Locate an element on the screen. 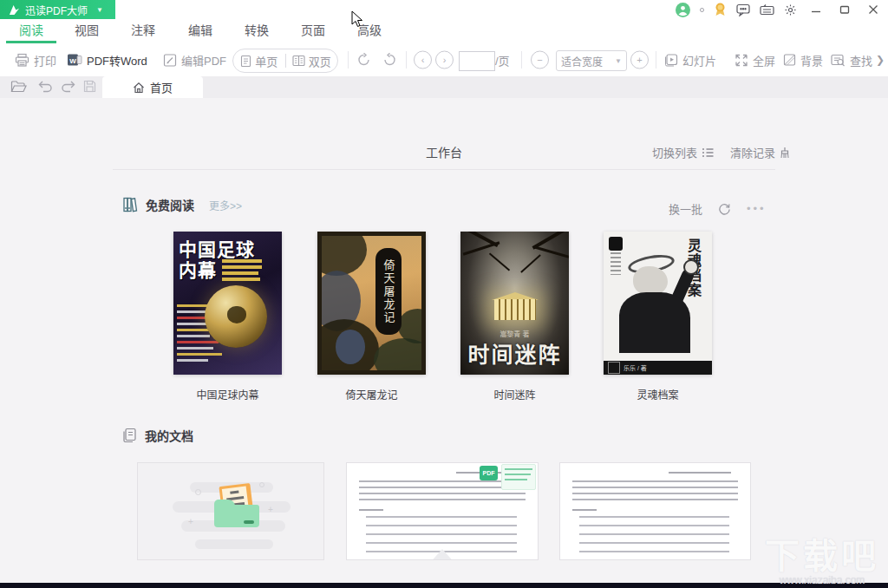 The image size is (888, 588). watermark-logo is located at coordinates (442, 555).